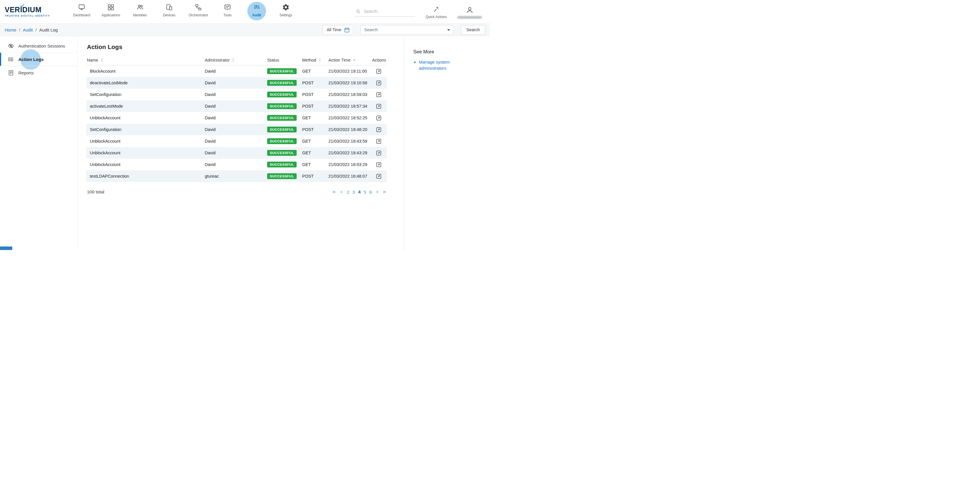  What do you see at coordinates (238, 47) in the screenshot?
I see `page-title: Action Logs` at bounding box center [238, 47].